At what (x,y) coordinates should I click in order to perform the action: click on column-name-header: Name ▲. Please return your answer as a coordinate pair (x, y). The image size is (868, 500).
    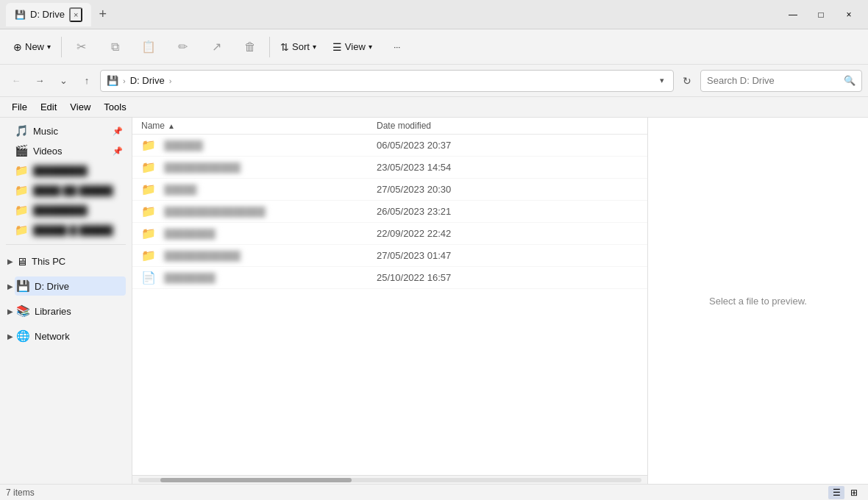
    Looking at the image, I should click on (259, 126).